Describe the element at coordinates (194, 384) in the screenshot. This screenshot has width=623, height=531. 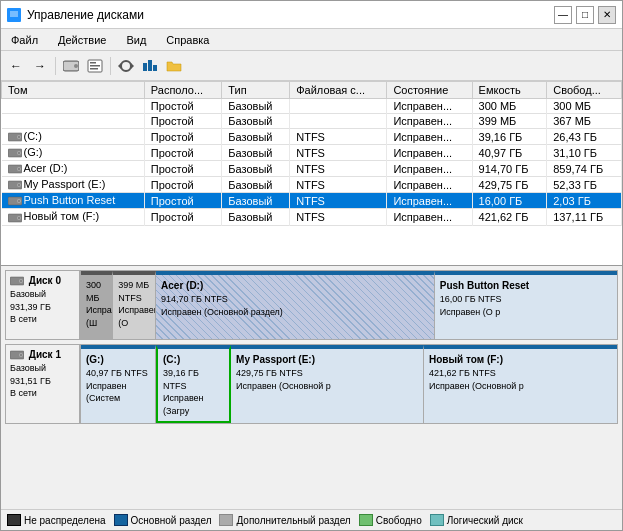
I see `partition-d1p2: (C:) 39,16 ГБ NTFS Исправен (Загру` at that location.